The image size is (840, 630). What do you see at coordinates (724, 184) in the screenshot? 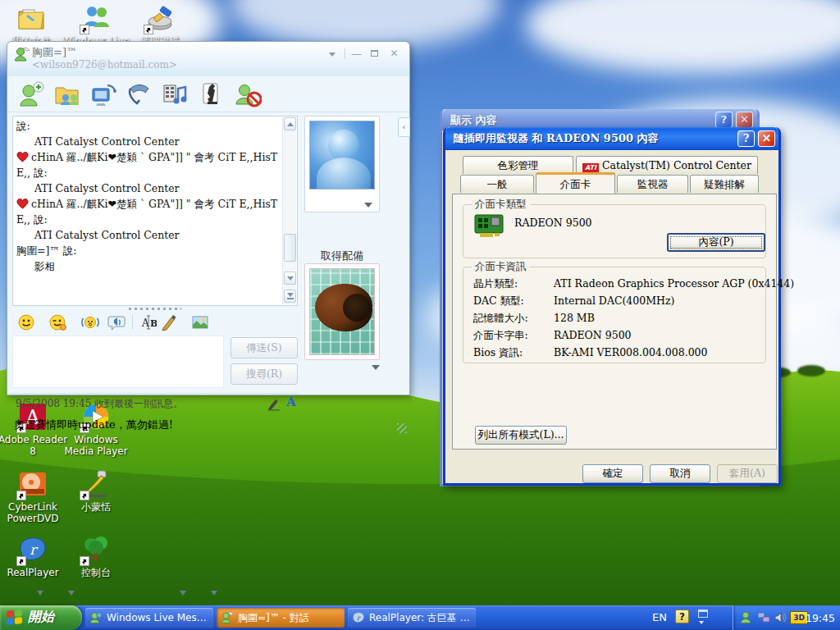
I see `tab-troubleshoot: 疑難排解` at bounding box center [724, 184].